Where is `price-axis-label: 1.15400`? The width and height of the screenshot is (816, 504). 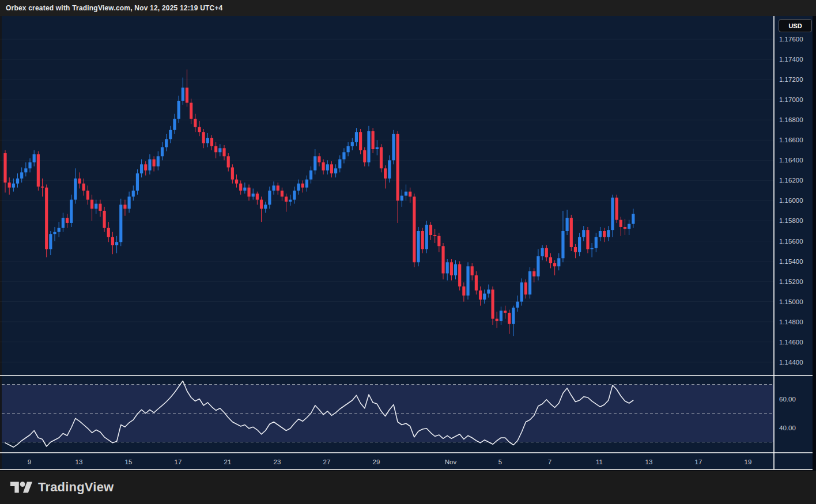 price-axis-label: 1.15400 is located at coordinates (791, 262).